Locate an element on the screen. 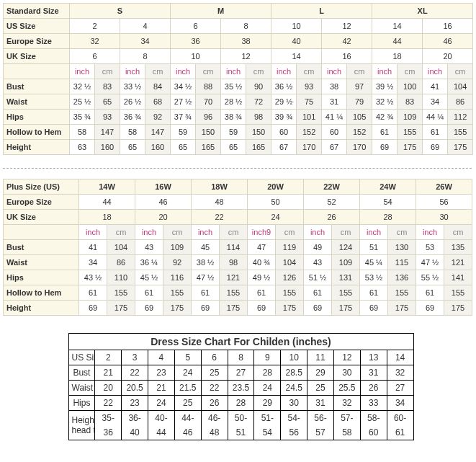 This screenshot has width=476, height=462. cell: 59 is located at coordinates (233, 133).